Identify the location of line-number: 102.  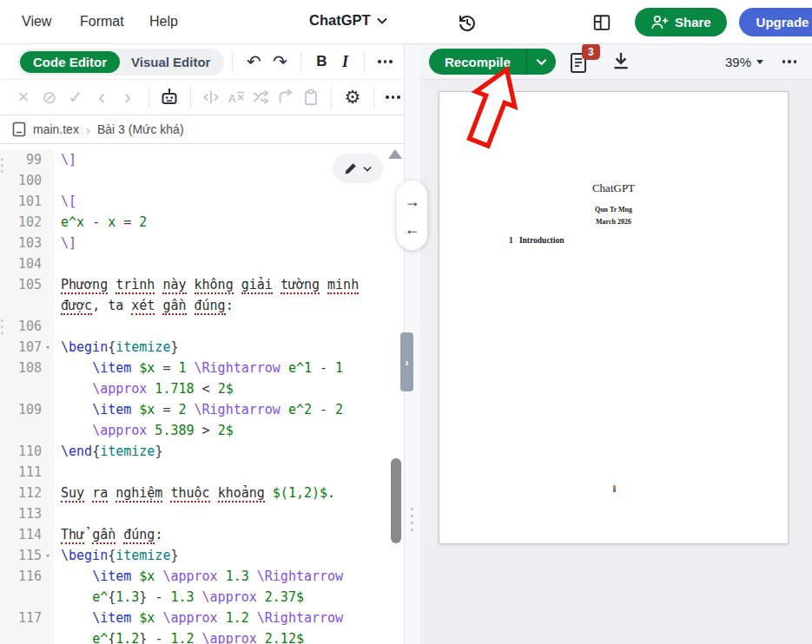
(21, 222).